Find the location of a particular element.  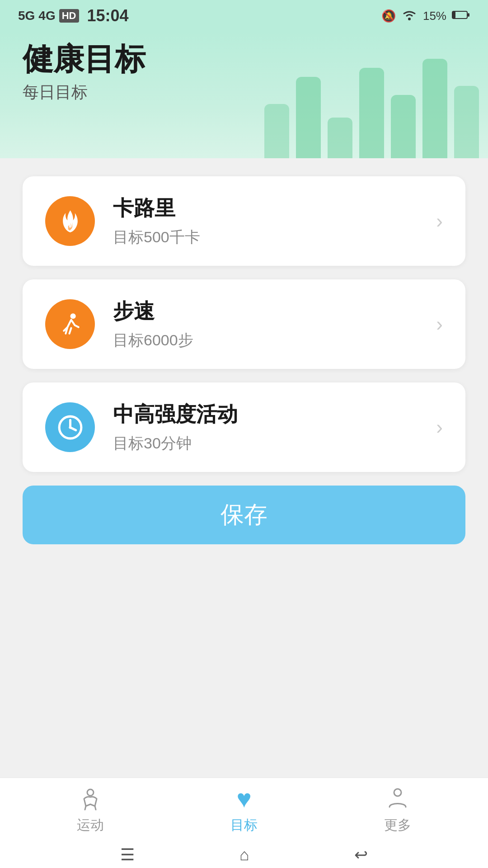

wifi-icon is located at coordinates (409, 16).